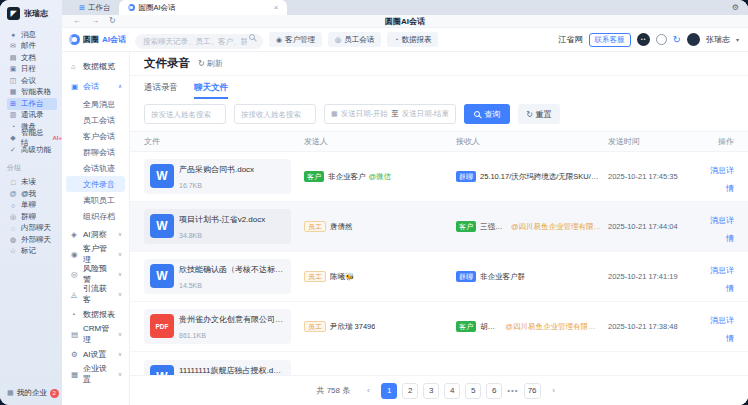 This screenshot has height=405, width=748. Describe the element at coordinates (390, 114) in the screenshot. I see `date-range-picker: ▦ 发送日期-开始 至 发送日期-结束` at that location.